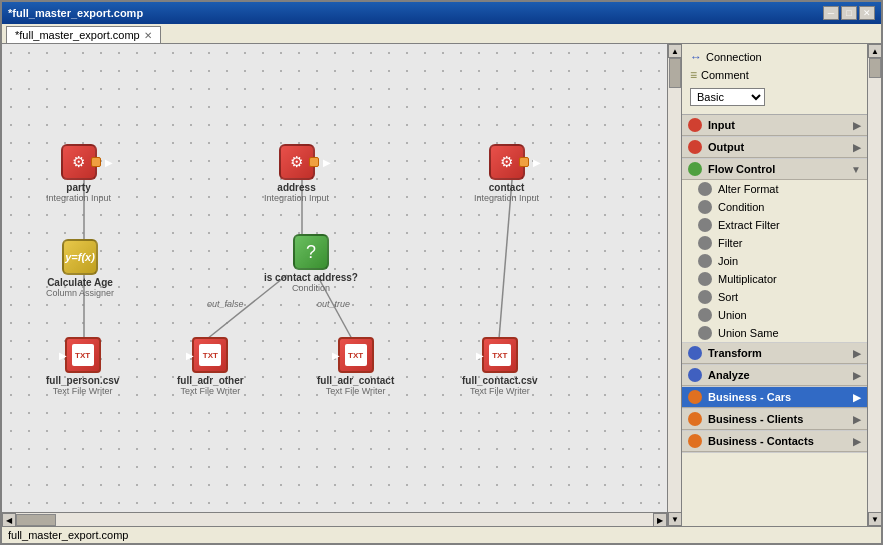 This screenshot has height=545, width=883. Describe the element at coordinates (674, 519) in the screenshot. I see `scroll-down-button: ▼` at that location.